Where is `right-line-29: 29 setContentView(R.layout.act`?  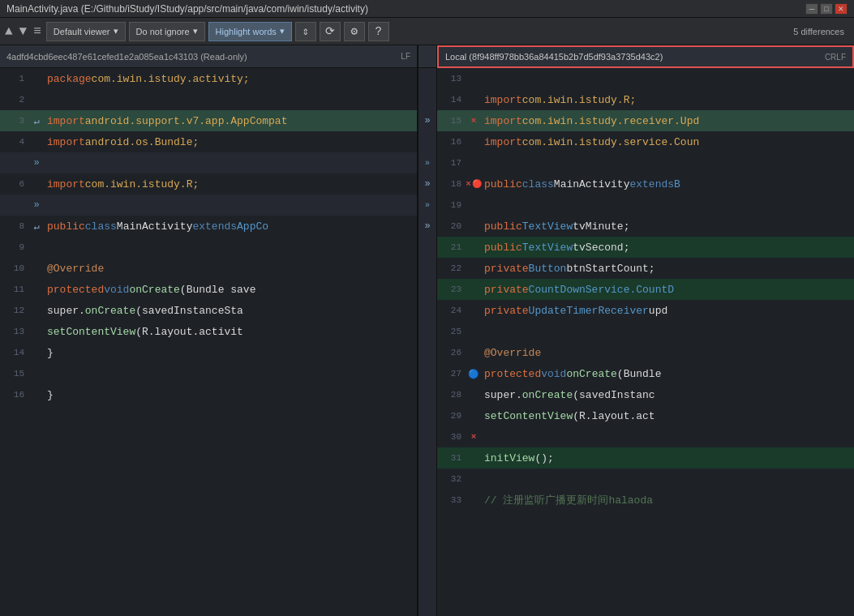
right-line-29: 29 setContentView(R.layout.act is located at coordinates (646, 416).